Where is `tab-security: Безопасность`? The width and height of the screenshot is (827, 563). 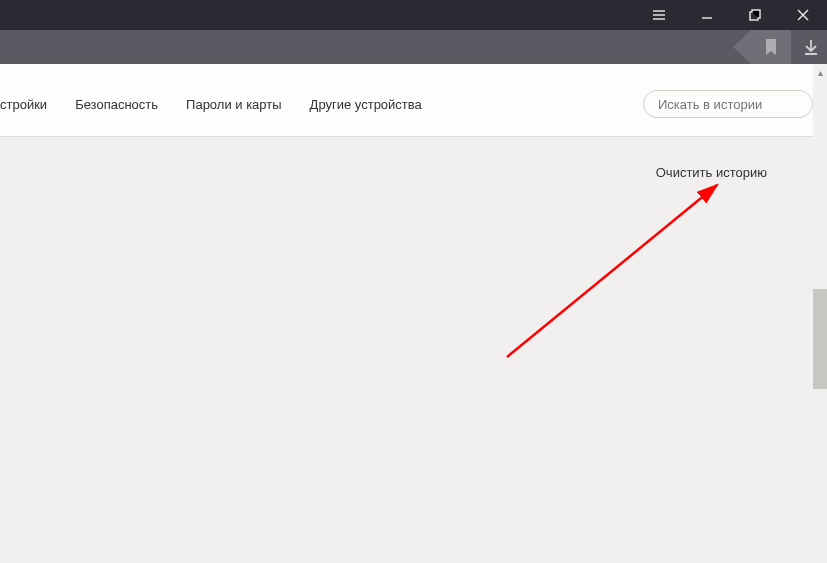
tab-security: Безопасность is located at coordinates (116, 104).